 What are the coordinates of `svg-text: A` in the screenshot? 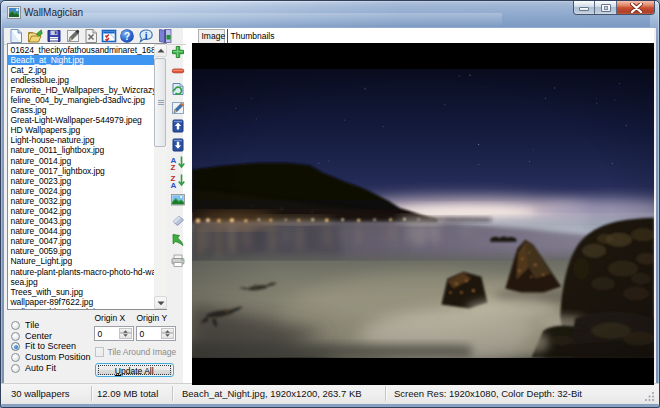 It's located at (173, 185).